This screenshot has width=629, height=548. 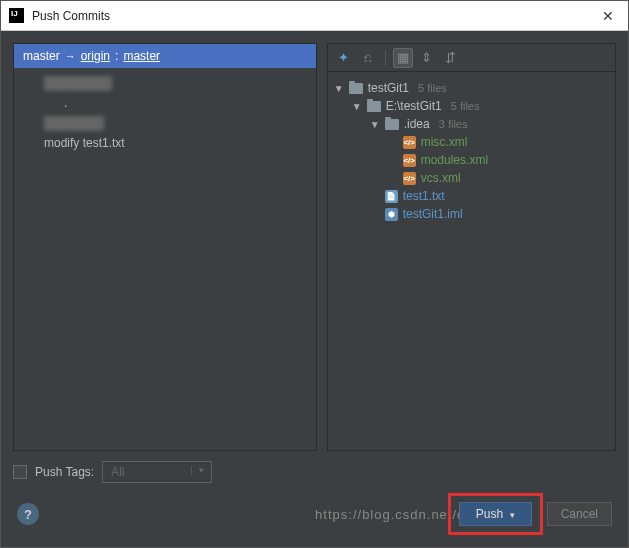 I want to click on arrow-icon: →, so click(x=70, y=56).